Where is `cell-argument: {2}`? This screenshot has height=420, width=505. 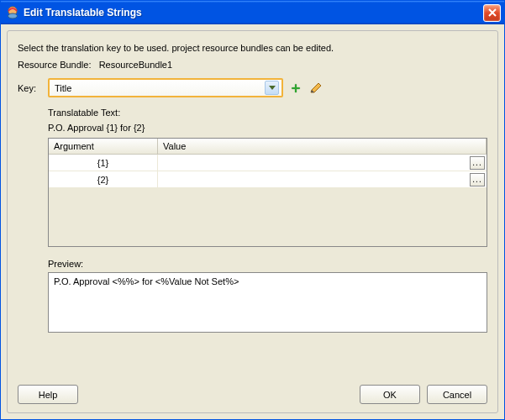 cell-argument: {2} is located at coordinates (103, 180).